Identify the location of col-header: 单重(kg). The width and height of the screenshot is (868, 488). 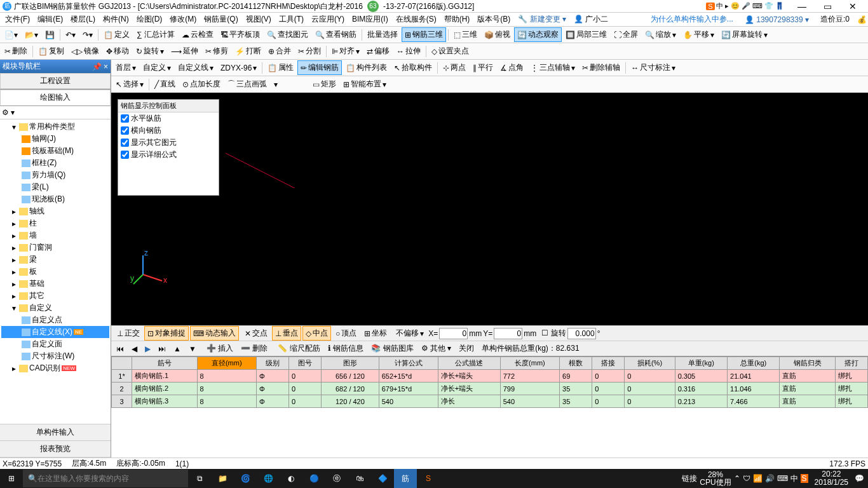
(701, 363).